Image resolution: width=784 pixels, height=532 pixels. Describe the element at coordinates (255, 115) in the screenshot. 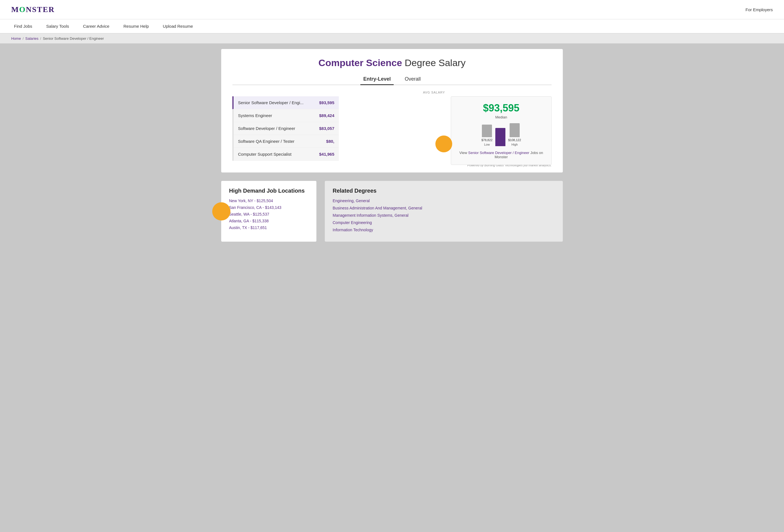

I see `job-name: Systems Engineer` at that location.